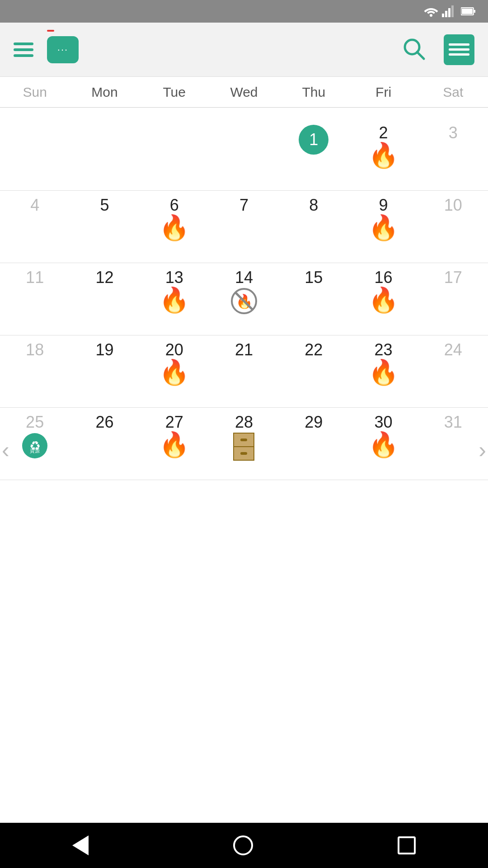  I want to click on day-cell: 31, so click(453, 444).